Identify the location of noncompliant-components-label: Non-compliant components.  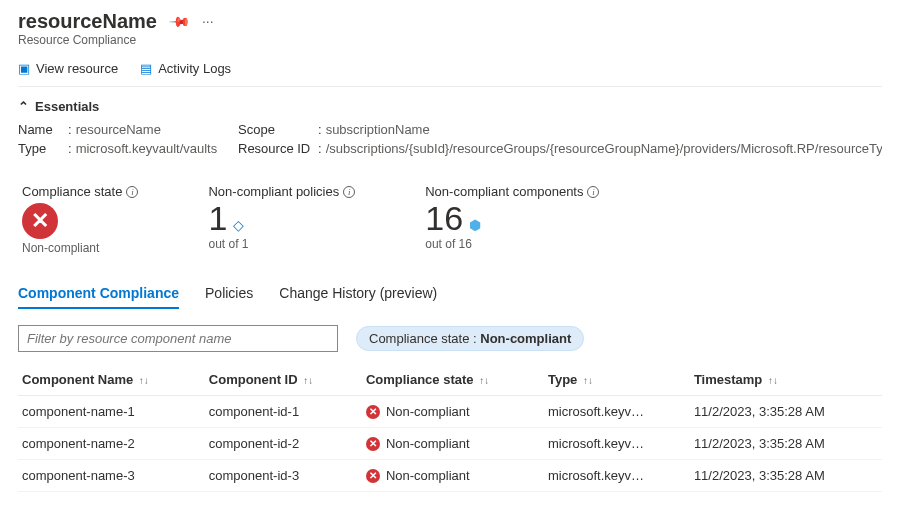
(504, 192).